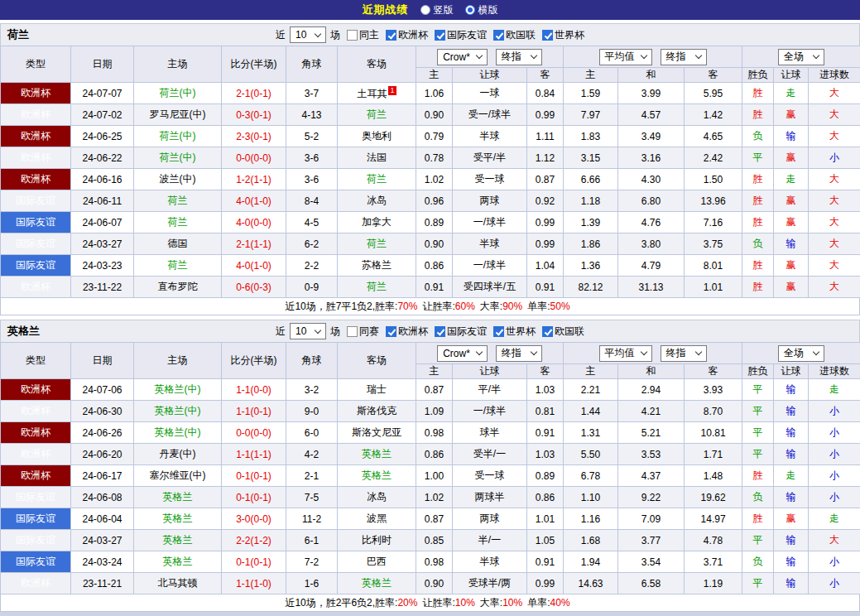 This screenshot has width=860, height=616. What do you see at coordinates (490, 390) in the screenshot?
I see `handicap-line: 平/半` at bounding box center [490, 390].